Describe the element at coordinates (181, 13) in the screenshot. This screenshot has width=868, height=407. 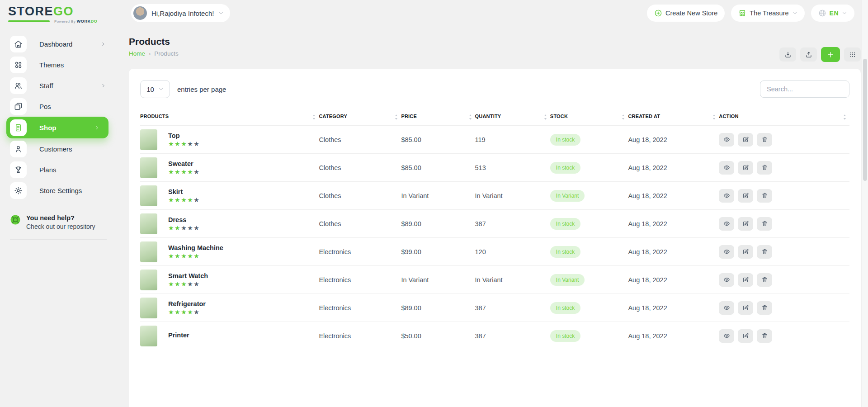
I see `user-menu-button: Hi,Rajodiya Infotech!` at that location.